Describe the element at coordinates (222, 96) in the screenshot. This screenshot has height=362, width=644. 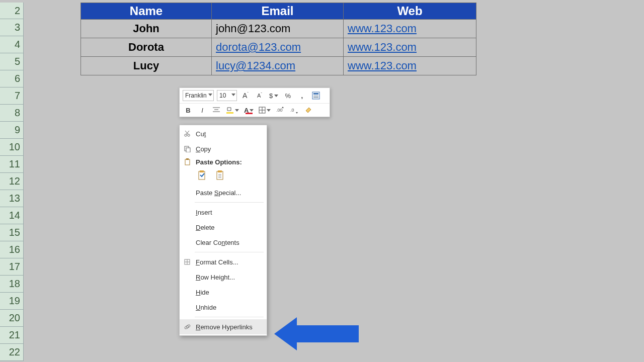
I see `font-size-value: 10` at that location.